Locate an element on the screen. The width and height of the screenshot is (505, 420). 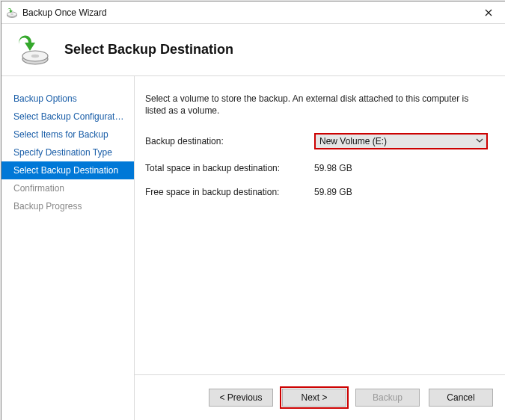
next-button: Next > is located at coordinates (314, 398).